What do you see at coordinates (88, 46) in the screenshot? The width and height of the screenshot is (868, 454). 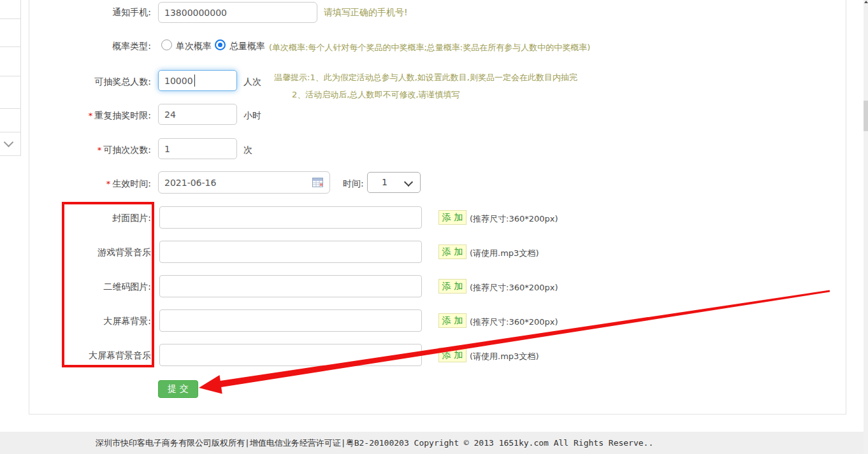 I see `probability-label: 概率类型:` at bounding box center [88, 46].